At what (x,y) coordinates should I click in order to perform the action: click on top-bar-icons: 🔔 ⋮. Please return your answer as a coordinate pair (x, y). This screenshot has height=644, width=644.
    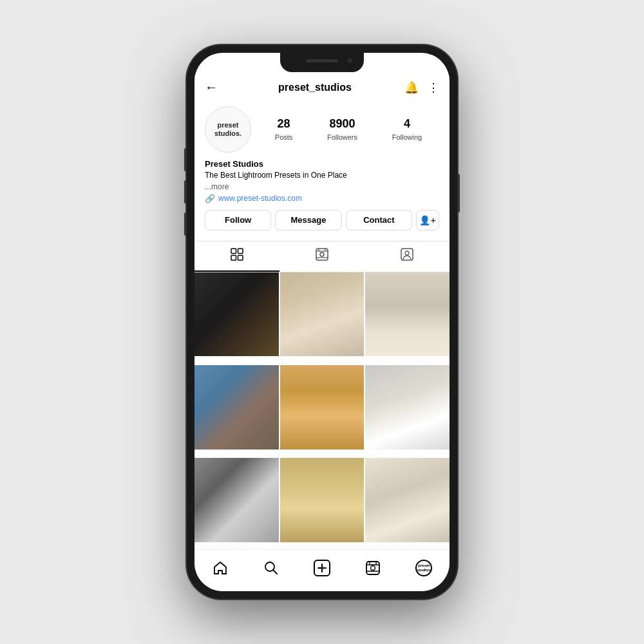
    Looking at the image, I should click on (422, 88).